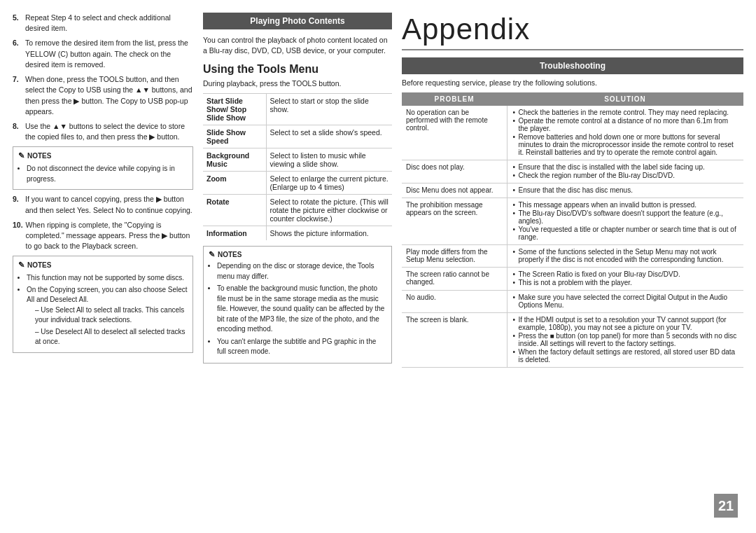 This screenshot has height=533, width=756. Describe the element at coordinates (103, 95) in the screenshot. I see `step-7: 7. When done, press the TOOLS button, an…` at that location.